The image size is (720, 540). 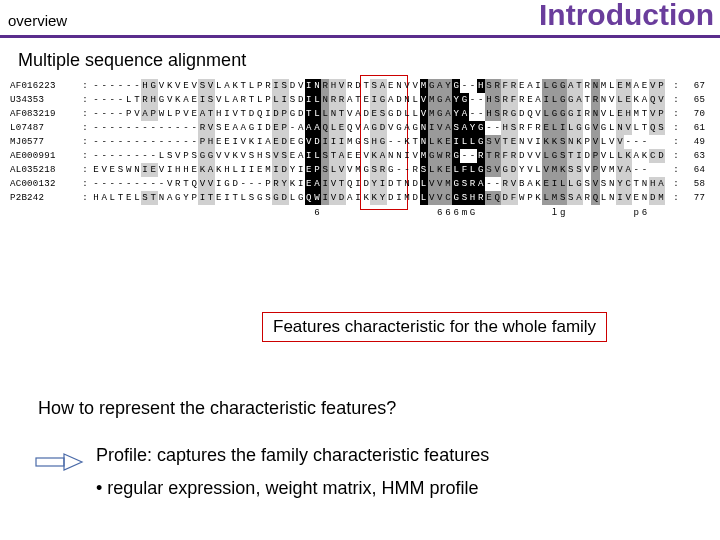 I want to click on question-text: How to represent the characteristic feat…, so click(x=217, y=408).